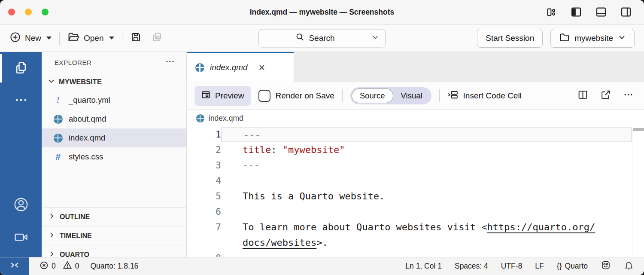 This screenshot has height=275, width=644. Describe the element at coordinates (75, 254) in the screenshot. I see `section-label: QUARTO` at that location.